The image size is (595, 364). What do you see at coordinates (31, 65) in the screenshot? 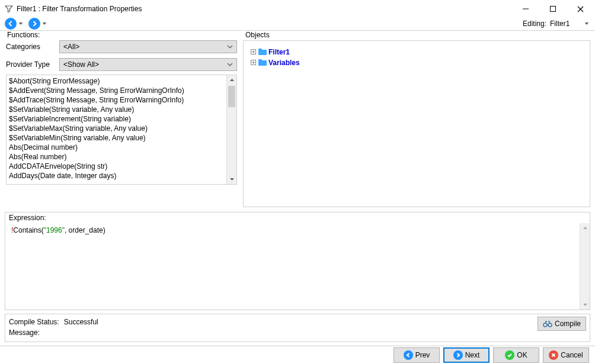
I see `provider-type-label: Provider Type` at bounding box center [31, 65].